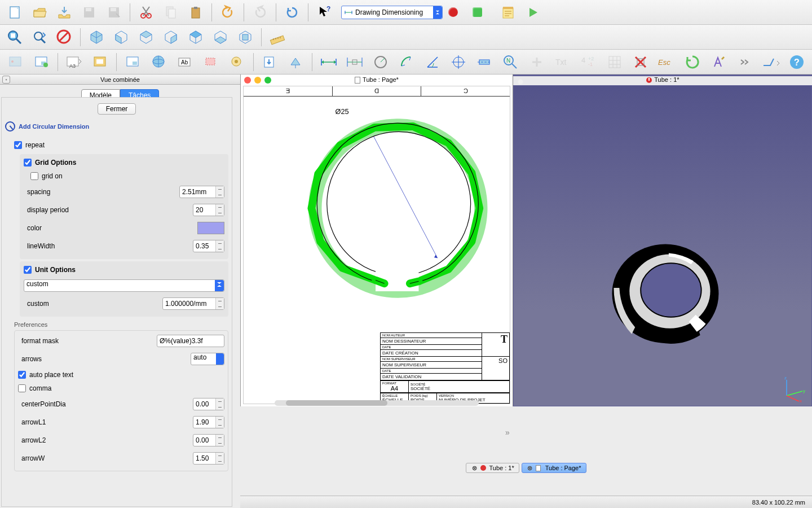 Image resolution: width=812 pixels, height=508 pixels. I want to click on annotation-icon: Ab, so click(185, 62).